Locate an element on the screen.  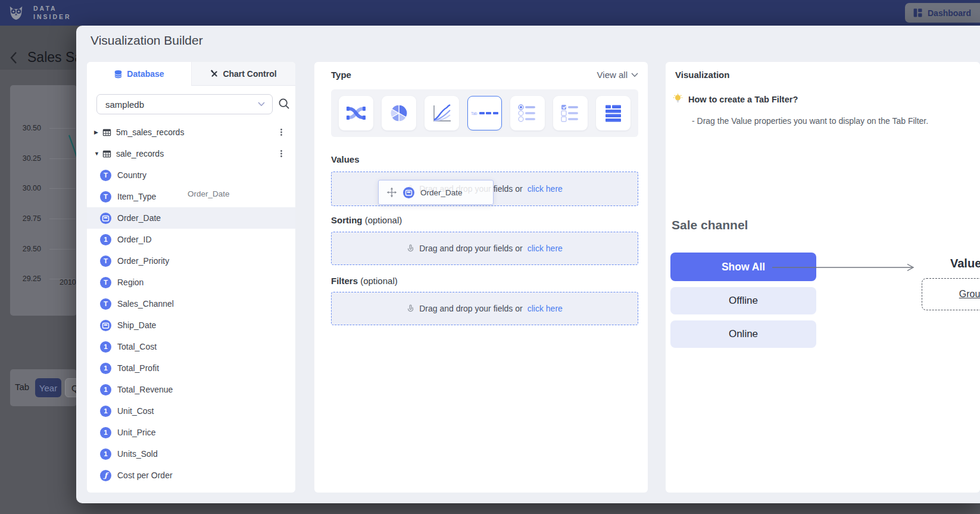
field-row: 1 Units_Sold is located at coordinates (191, 454).